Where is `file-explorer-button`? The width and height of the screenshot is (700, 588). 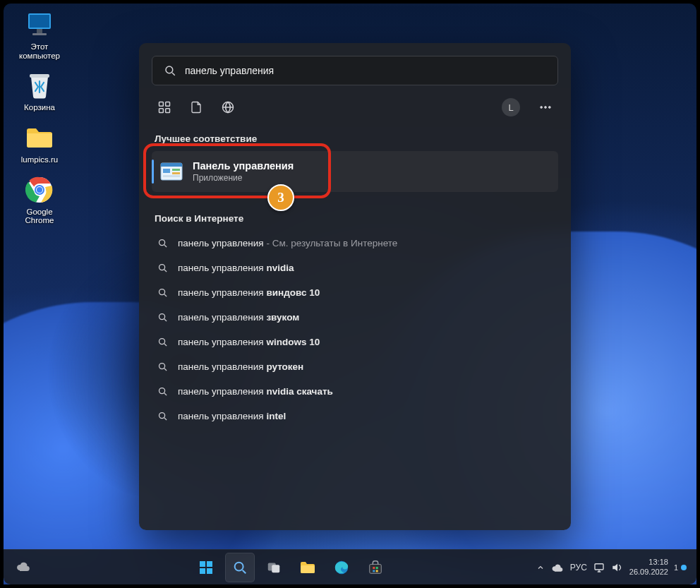
file-explorer-button is located at coordinates (308, 568).